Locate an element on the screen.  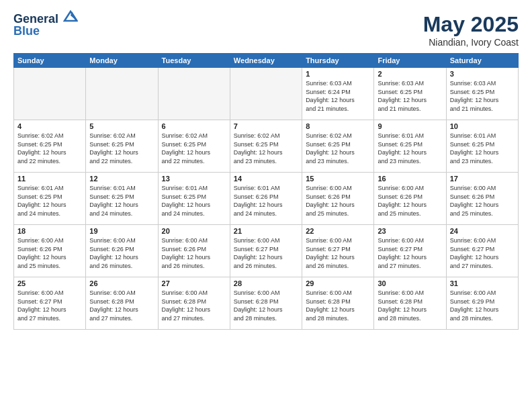
day-info: Sunrise: 6:03 AMSunset: 6:24 PMDaylight:… is located at coordinates (338, 96).